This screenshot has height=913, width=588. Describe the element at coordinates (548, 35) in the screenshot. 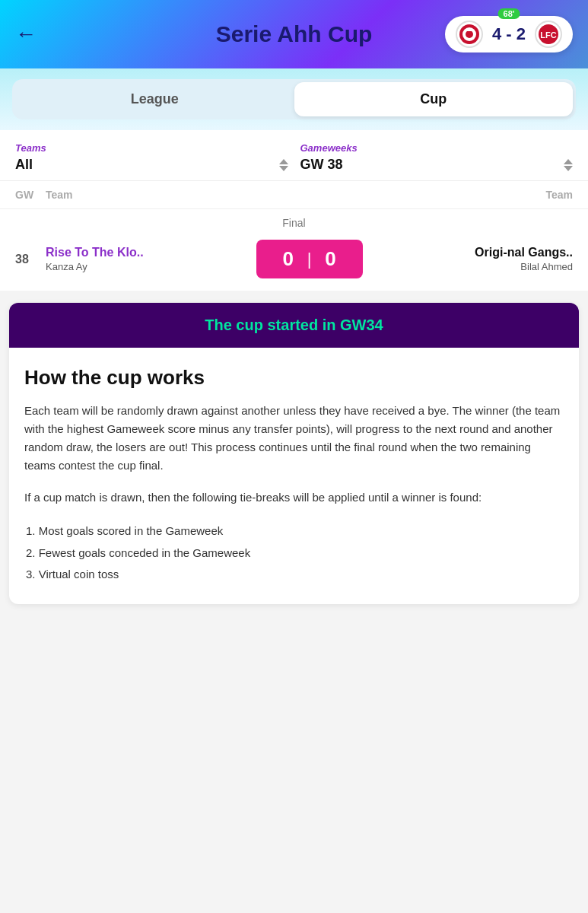

I see `svg-text: LFC` at that location.